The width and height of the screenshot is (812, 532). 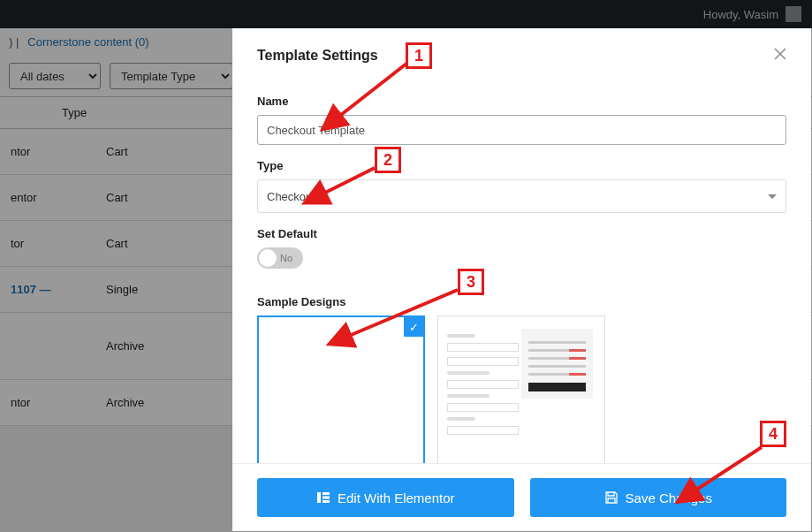 I want to click on modal-footer: Edit With Elementor Save Changes, so click(x=521, y=497).